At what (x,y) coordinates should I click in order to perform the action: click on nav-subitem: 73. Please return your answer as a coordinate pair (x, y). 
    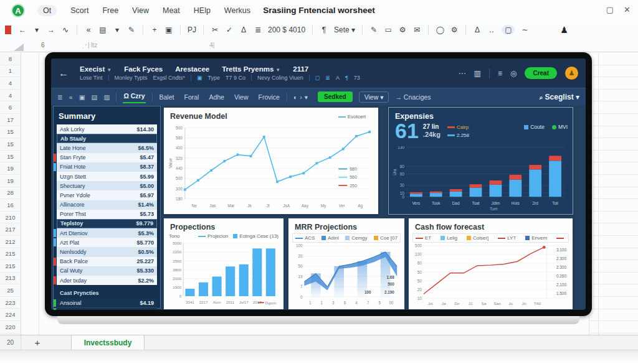
    Looking at the image, I should click on (357, 78).